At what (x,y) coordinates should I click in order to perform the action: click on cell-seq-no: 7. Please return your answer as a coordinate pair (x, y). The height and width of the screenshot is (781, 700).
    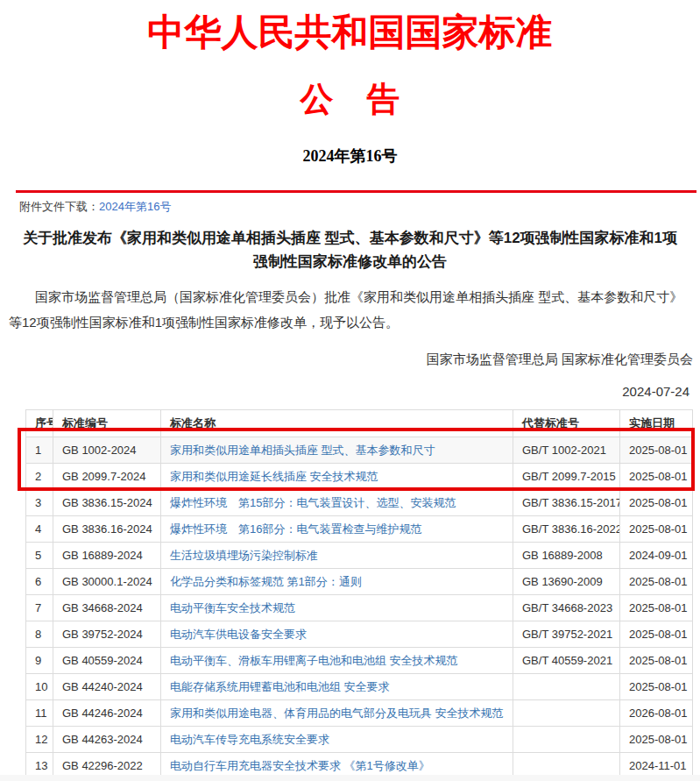
    Looking at the image, I should click on (40, 608).